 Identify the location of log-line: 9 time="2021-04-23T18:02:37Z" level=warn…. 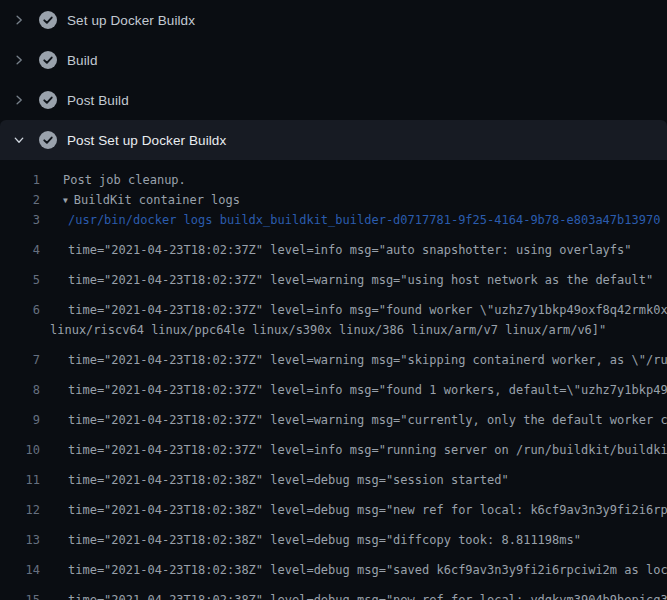
(334, 415).